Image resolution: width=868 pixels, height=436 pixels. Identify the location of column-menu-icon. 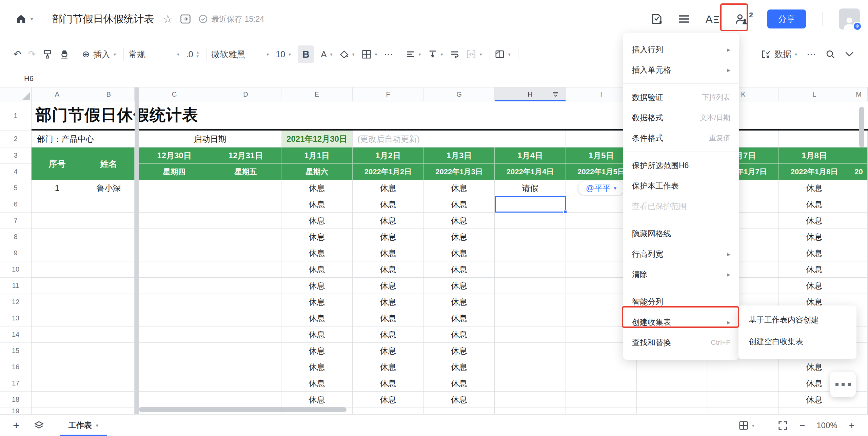
(556, 94).